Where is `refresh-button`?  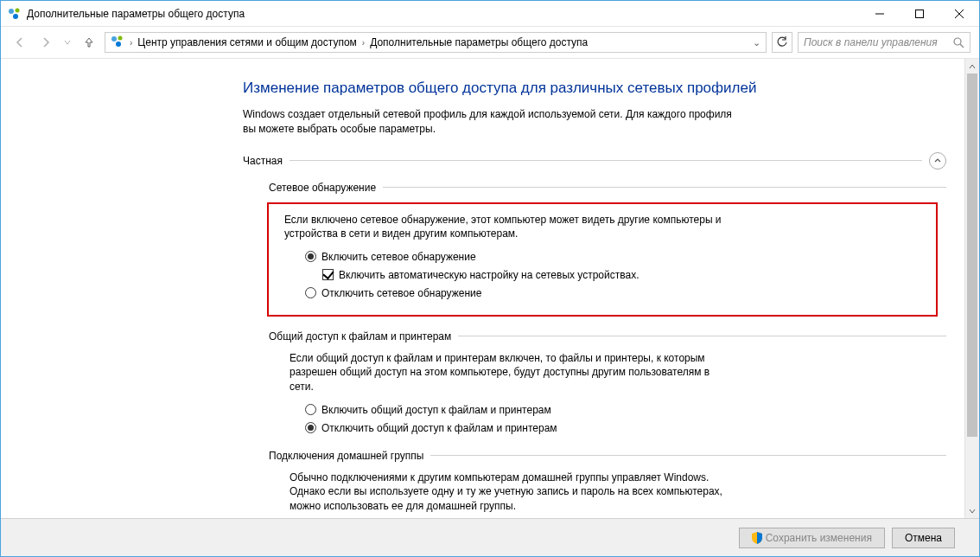 refresh-button is located at coordinates (782, 42).